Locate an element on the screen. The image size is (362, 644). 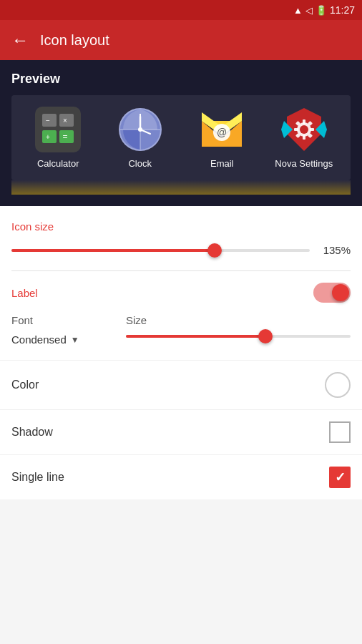
calculator-label: Calculator is located at coordinates (59, 163).